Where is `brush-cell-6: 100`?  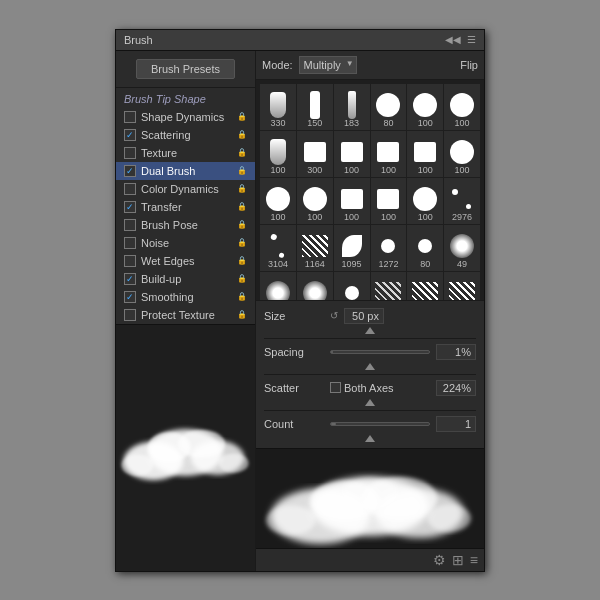 brush-cell-6: 100 is located at coordinates (278, 154).